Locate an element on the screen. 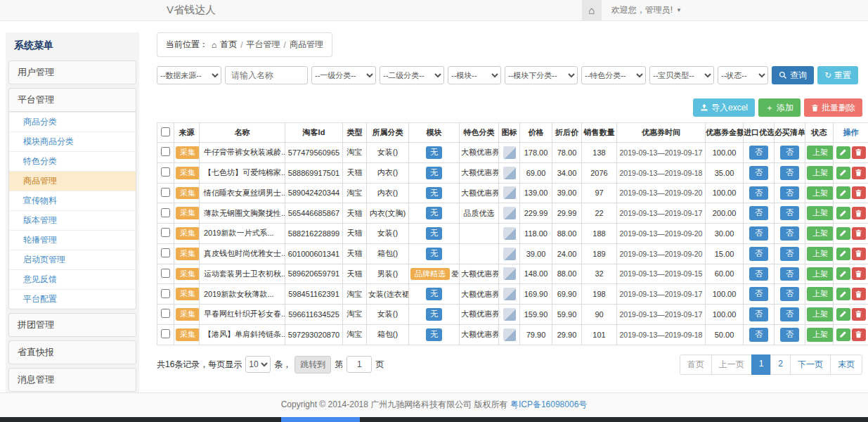  sidebar-item: 拼团管理 is located at coordinates (72, 325).